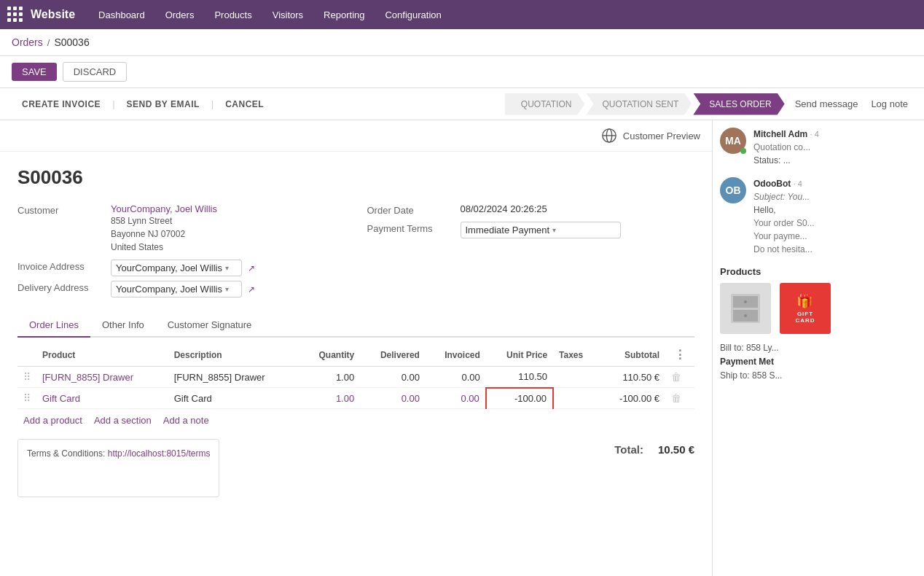 The image size is (924, 576). Describe the element at coordinates (245, 104) in the screenshot. I see `cancel-button: CANCEL` at that location.